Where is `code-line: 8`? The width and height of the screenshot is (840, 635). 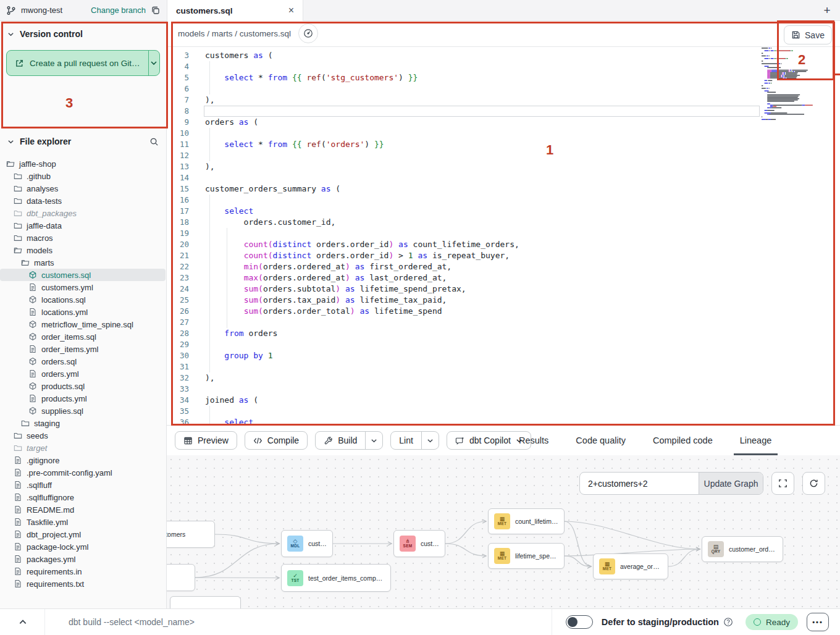 code-line: 8 is located at coordinates (503, 111).